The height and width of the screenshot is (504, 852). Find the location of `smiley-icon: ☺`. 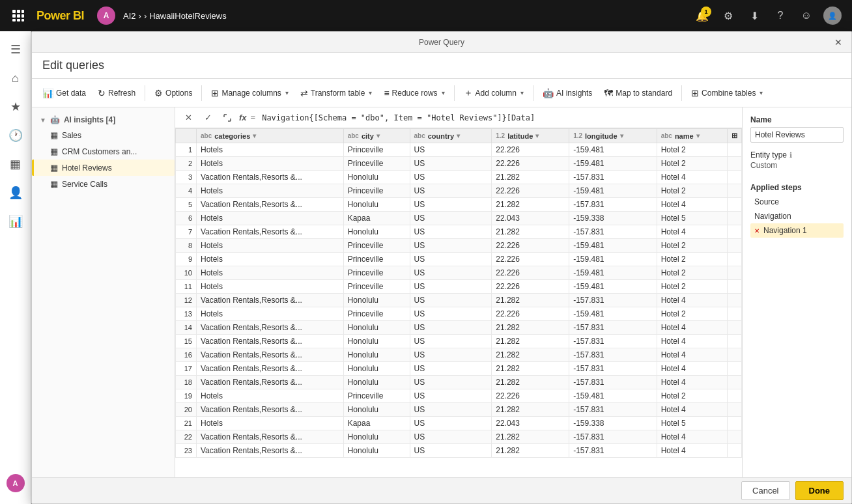

smiley-icon: ☺ is located at coordinates (806, 16).